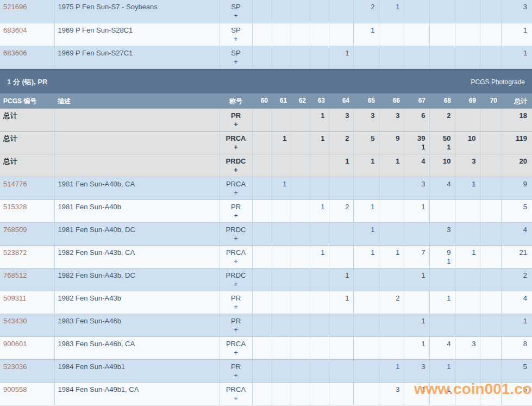 The height and width of the screenshot is (406, 532). Describe the element at coordinates (416, 189) in the screenshot. I see `grade-cell-67: 3` at that location.